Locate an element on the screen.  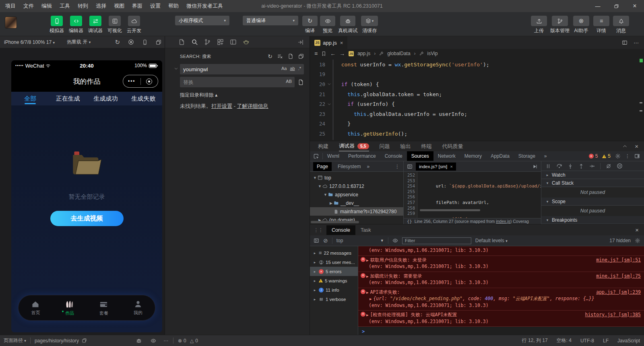
tab-output: 输出 is located at coordinates (406, 146).